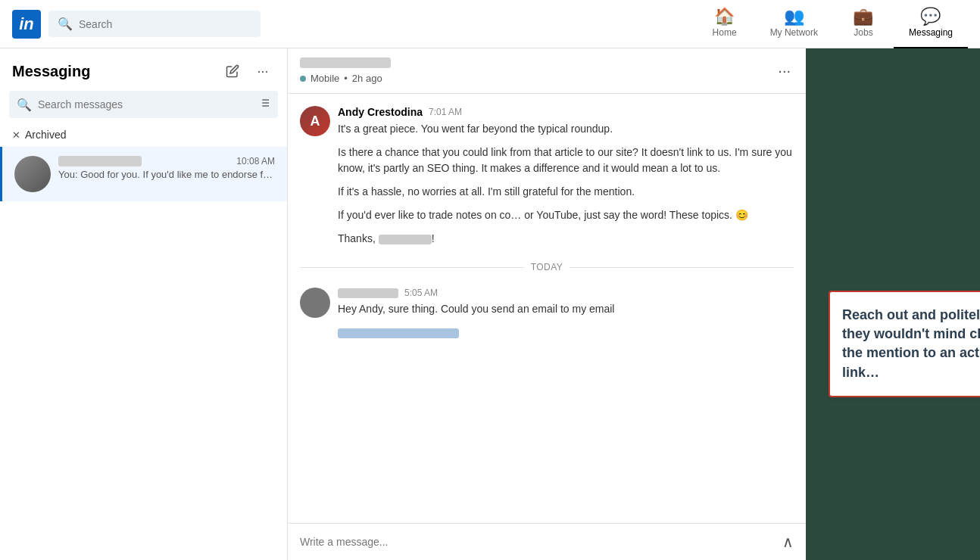 The image size is (980, 560). Describe the element at coordinates (33, 174) in the screenshot. I see `avatar` at that location.